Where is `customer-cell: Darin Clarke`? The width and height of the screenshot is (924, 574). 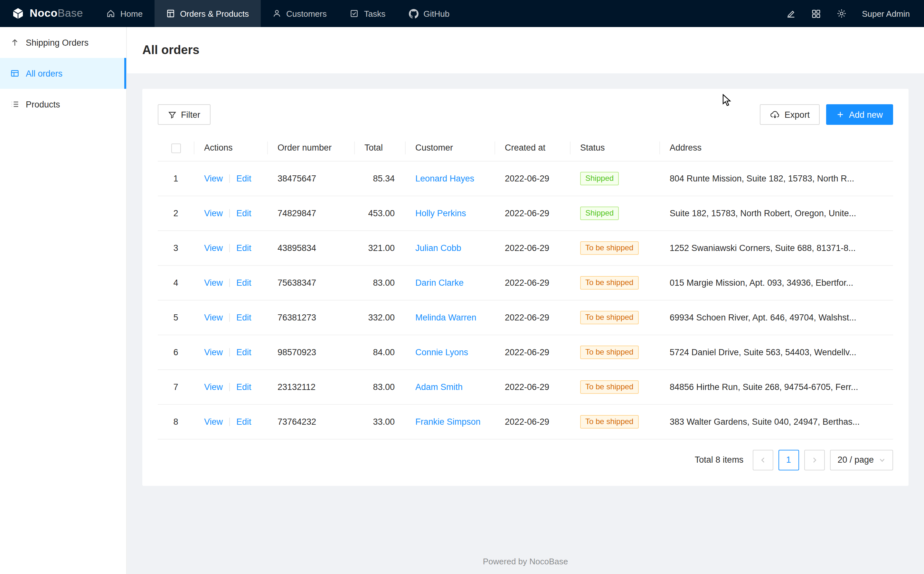 customer-cell: Darin Clarke is located at coordinates (450, 283).